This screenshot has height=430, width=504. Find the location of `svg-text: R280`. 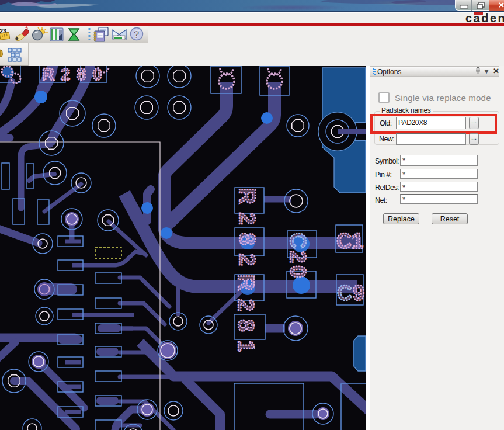

svg-text: R280 is located at coordinates (75, 75).